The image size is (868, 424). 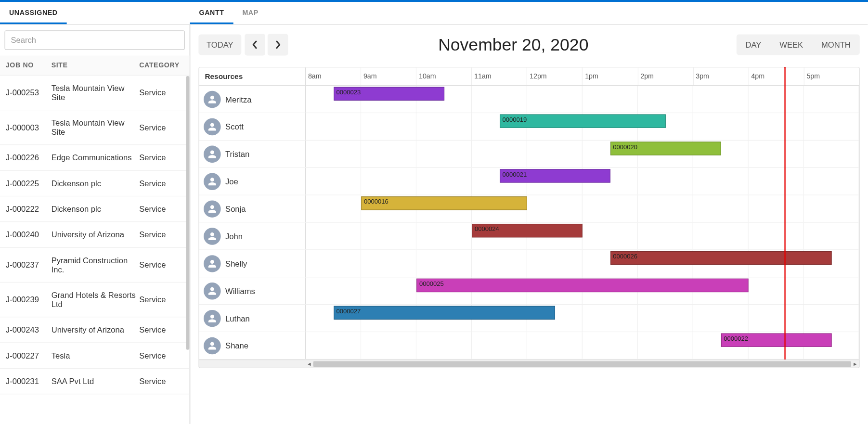 What do you see at coordinates (583, 154) in the screenshot?
I see `time-body: 0000020` at bounding box center [583, 154].